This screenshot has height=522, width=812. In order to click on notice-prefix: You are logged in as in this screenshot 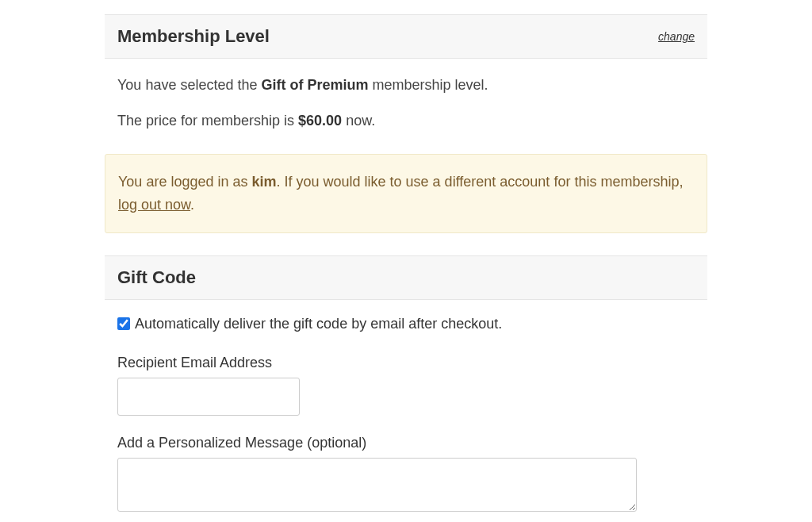, I will do `click(185, 182)`.